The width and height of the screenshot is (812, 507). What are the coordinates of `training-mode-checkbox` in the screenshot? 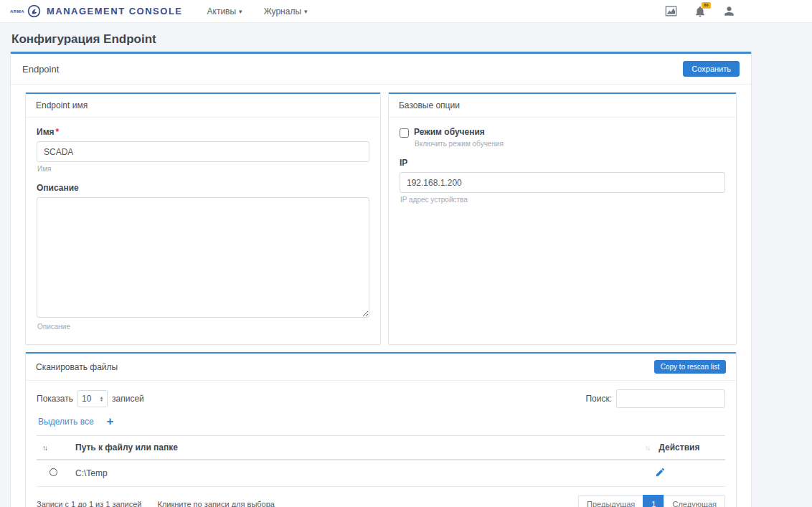 It's located at (405, 133).